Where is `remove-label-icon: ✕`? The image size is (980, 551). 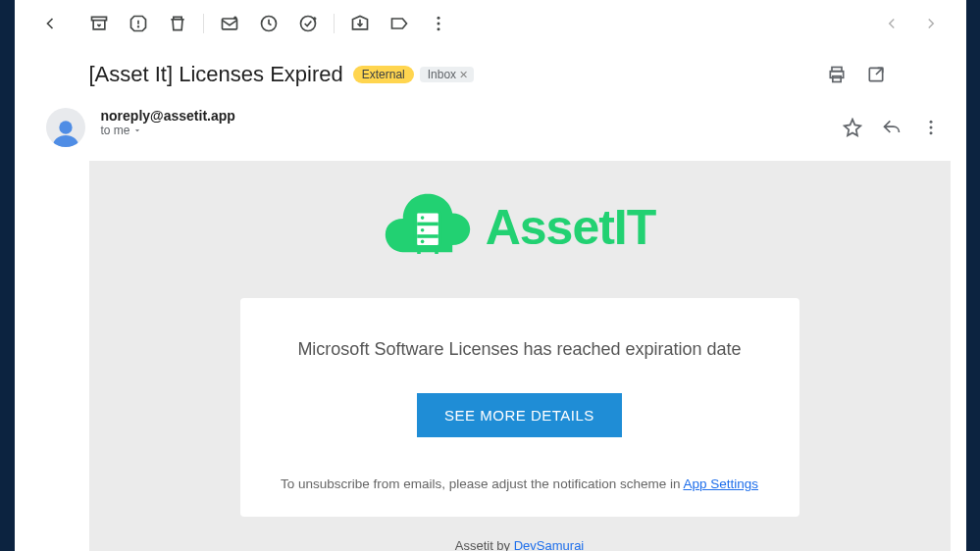 remove-label-icon: ✕ is located at coordinates (463, 75).